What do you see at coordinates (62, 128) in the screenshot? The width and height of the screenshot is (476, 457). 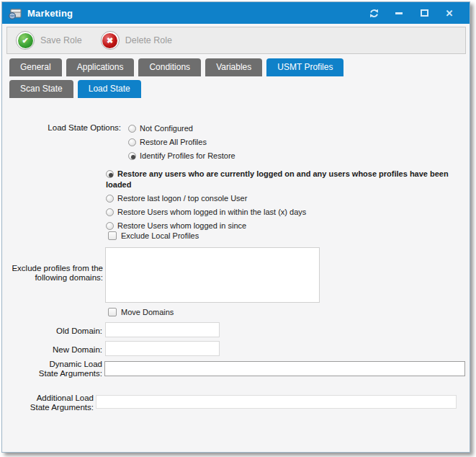 I see `load-state-options-label: Load State Options:` at bounding box center [62, 128].